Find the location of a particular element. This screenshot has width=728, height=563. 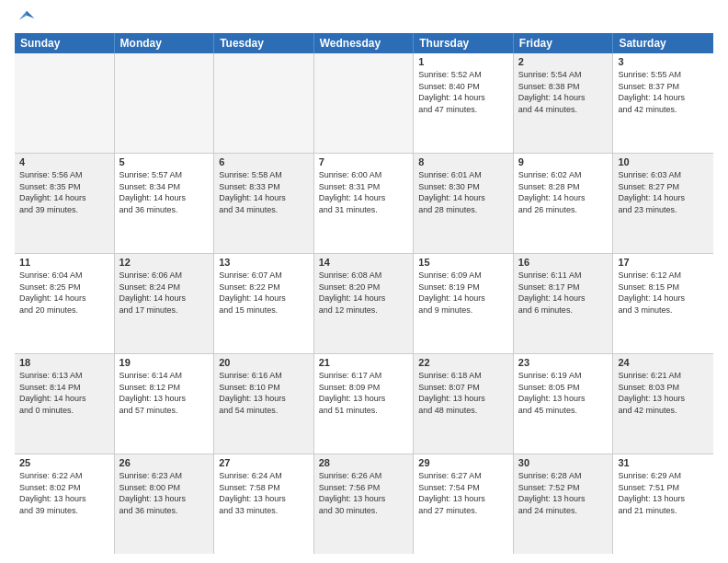

calendar-cell-24: 24Sunrise: 6:21 AM Sunset: 8:03 PM Dayli… is located at coordinates (664, 404).